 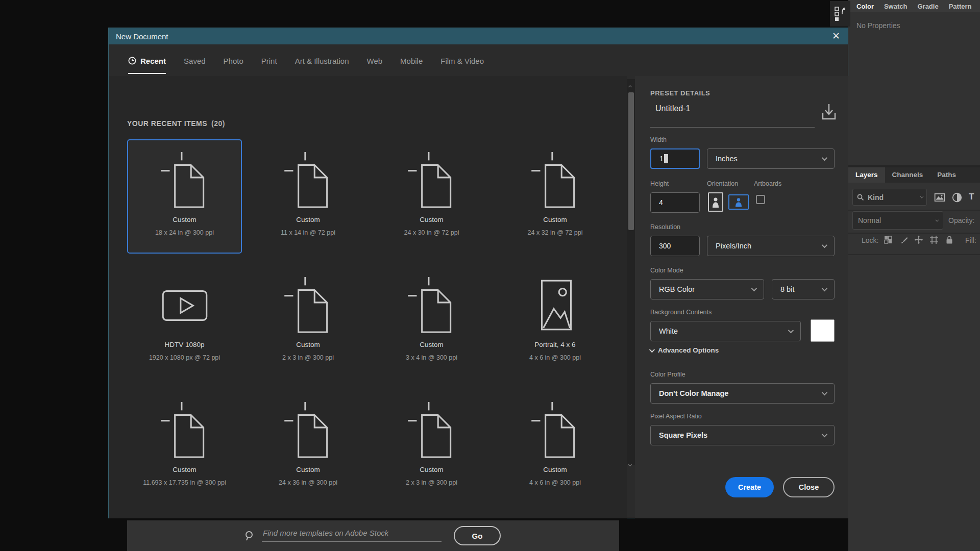 I want to click on advanced-options-toggle: Advanced Options, so click(x=684, y=350).